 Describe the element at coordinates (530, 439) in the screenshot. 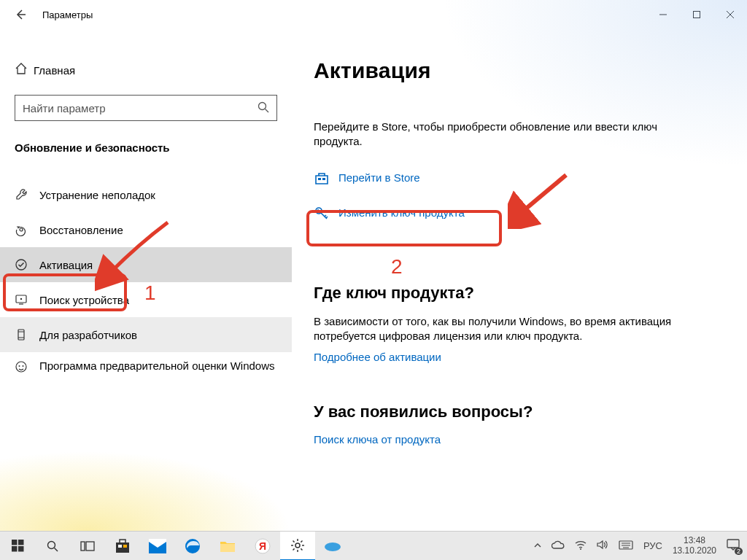

I see `find-product-key-link: Поиск ключа от продукта` at that location.